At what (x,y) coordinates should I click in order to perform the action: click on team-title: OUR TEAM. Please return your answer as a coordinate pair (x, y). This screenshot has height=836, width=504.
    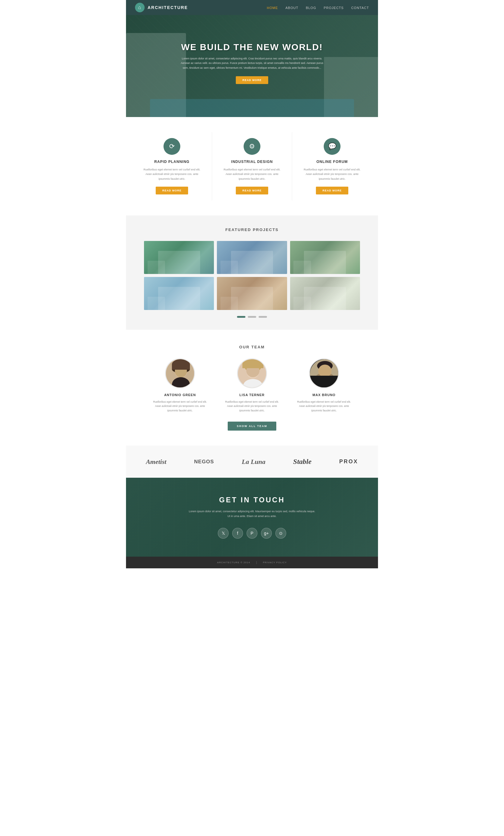
    Looking at the image, I should click on (252, 347).